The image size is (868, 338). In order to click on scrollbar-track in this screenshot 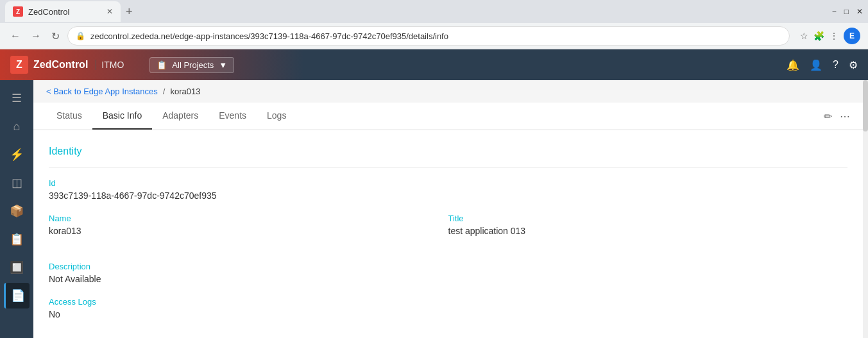, I will do `click(865, 209)`.